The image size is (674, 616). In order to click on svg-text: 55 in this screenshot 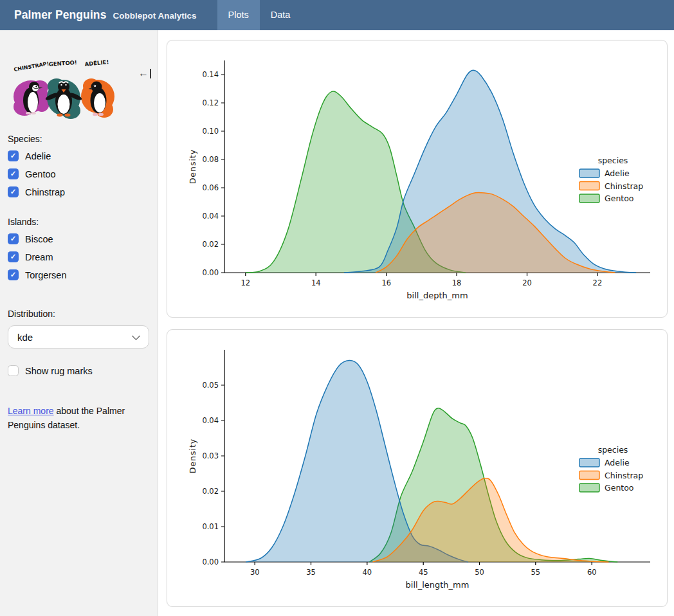, I will do `click(535, 572)`.